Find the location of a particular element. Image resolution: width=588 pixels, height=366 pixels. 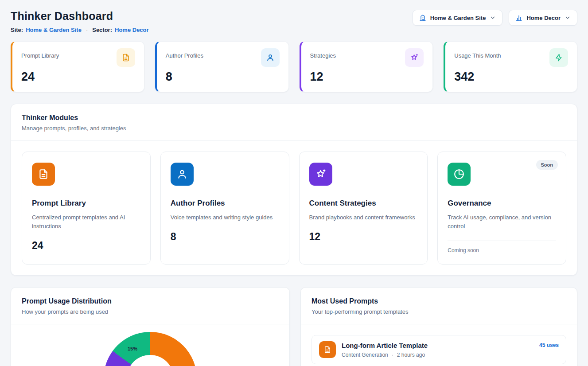

module-description: Track AI usage, compliance, and version … is located at coordinates (502, 222).